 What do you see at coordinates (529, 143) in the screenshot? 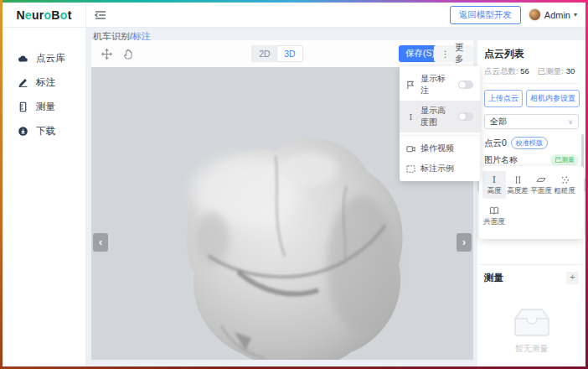
I see `template-tag: 校准模版` at bounding box center [529, 143].